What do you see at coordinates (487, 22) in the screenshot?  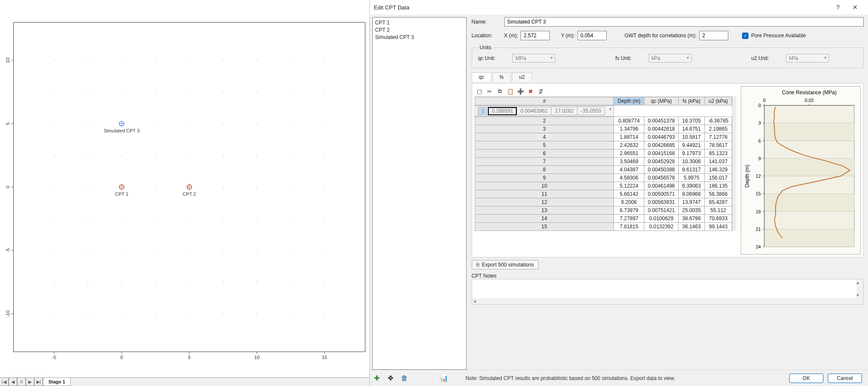 I see `name-label: Name:` at bounding box center [487, 22].